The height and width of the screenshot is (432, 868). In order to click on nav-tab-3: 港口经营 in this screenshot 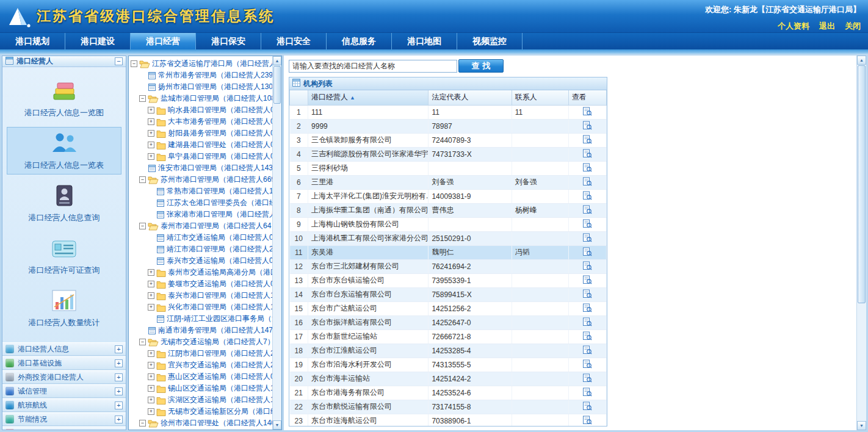, I will do `click(164, 41)`.